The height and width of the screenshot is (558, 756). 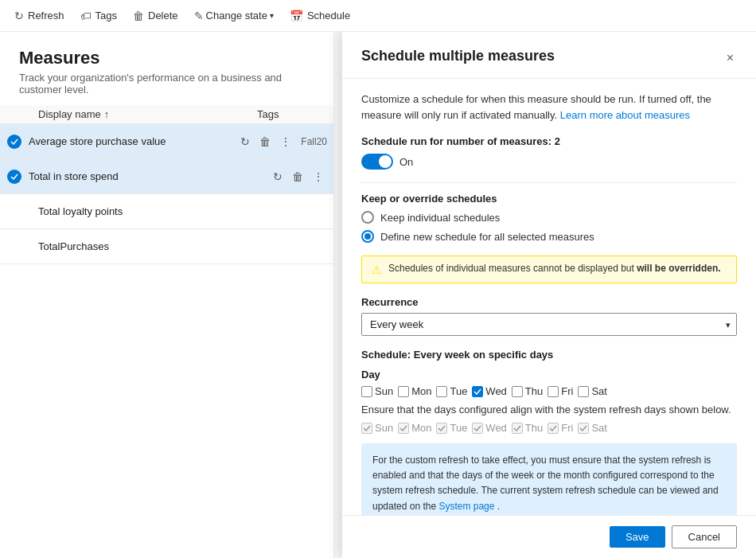 I want to click on day-thu: Thu, so click(x=527, y=392).